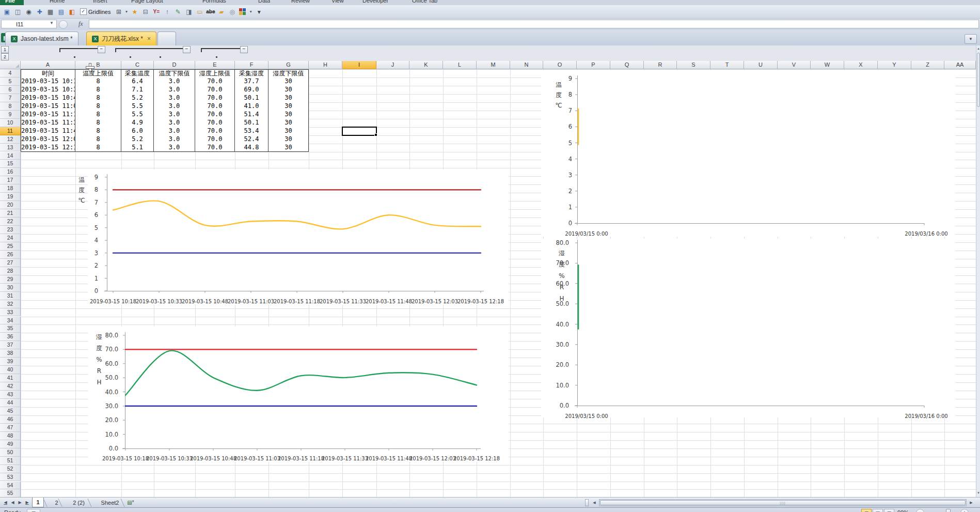 The height and width of the screenshot is (512, 980). Describe the element at coordinates (289, 123) in the screenshot. I see `table-row-10-cell-G: 30` at that location.